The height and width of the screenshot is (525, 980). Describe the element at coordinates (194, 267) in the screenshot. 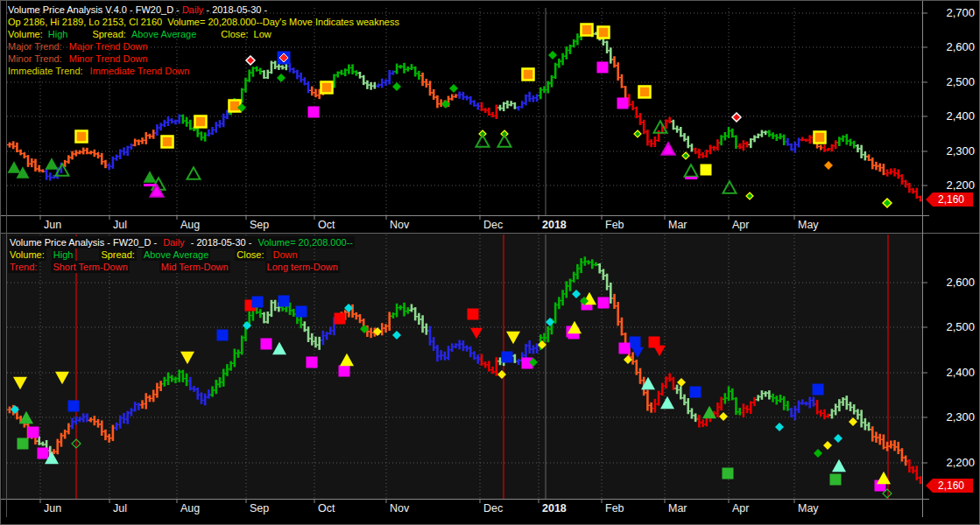

I see `legend-segment: Mid Term-Down` at that location.